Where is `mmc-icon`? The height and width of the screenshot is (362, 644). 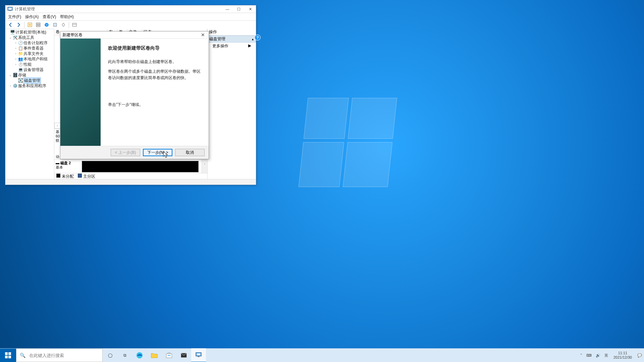
mmc-icon is located at coordinates (199, 355).